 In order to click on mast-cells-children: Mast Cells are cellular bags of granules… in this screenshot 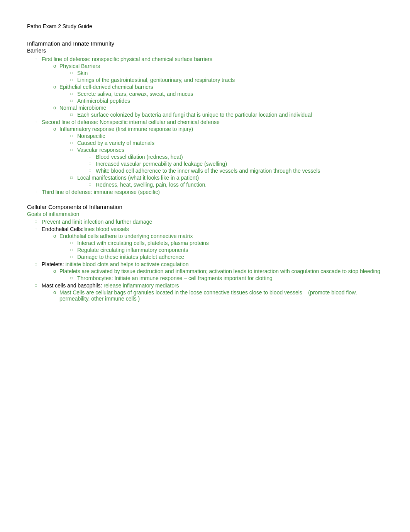, I will do `click(212, 296)`.